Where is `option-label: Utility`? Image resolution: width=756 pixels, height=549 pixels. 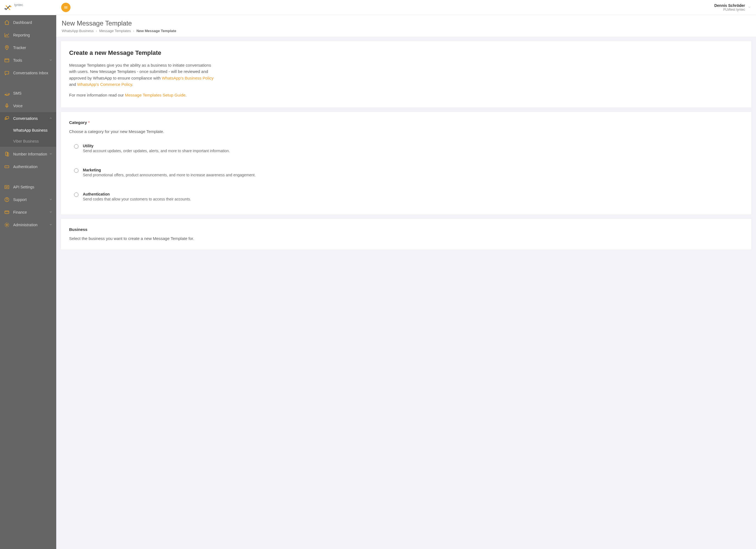 option-label: Utility is located at coordinates (157, 146).